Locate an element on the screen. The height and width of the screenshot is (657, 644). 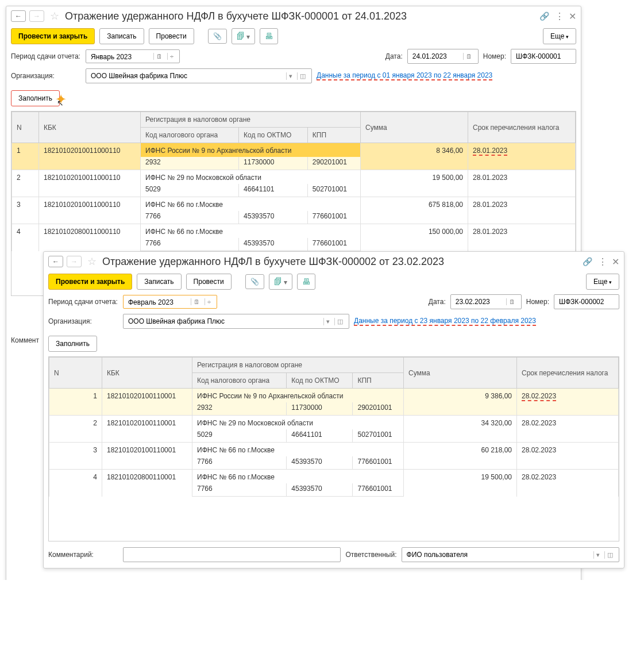
period-input is located at coordinates (157, 302).